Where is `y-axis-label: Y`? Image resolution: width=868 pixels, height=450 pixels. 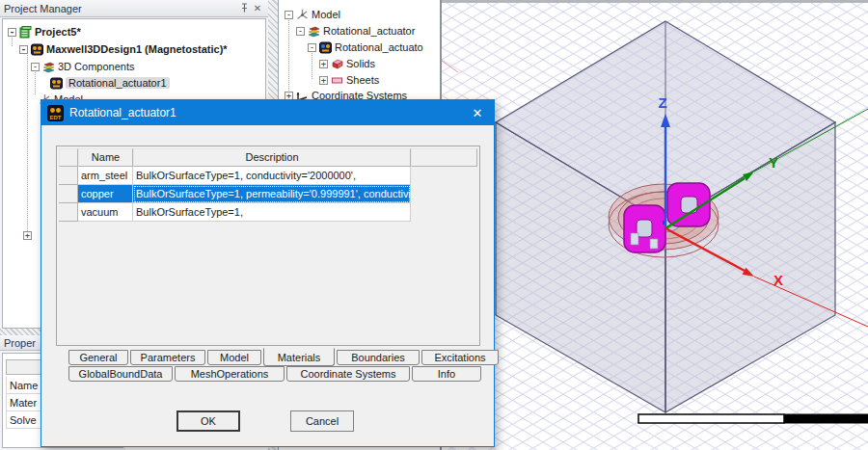 y-axis-label: Y is located at coordinates (773, 162).